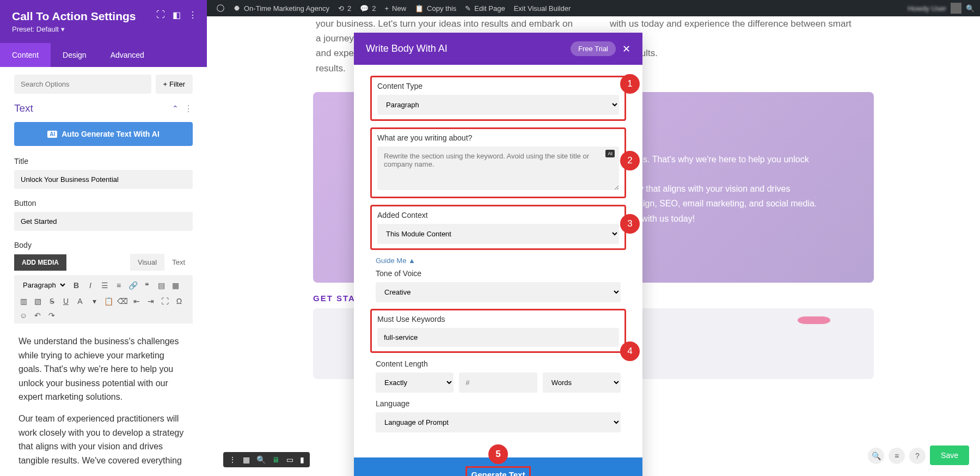 This screenshot has height=476, width=980. Describe the element at coordinates (498, 98) in the screenshot. I see `content-type-field: 1 Content Type Paragraph` at that location.